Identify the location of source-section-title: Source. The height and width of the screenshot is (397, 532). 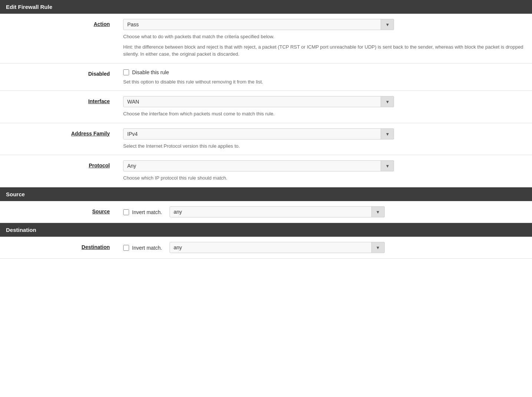
(16, 194).